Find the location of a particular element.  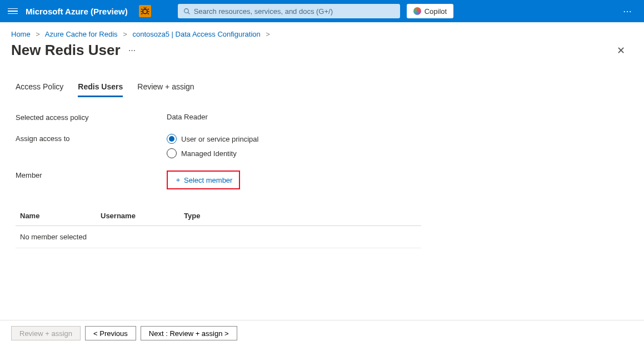

table-row-empty: No member selected is located at coordinates (218, 237).